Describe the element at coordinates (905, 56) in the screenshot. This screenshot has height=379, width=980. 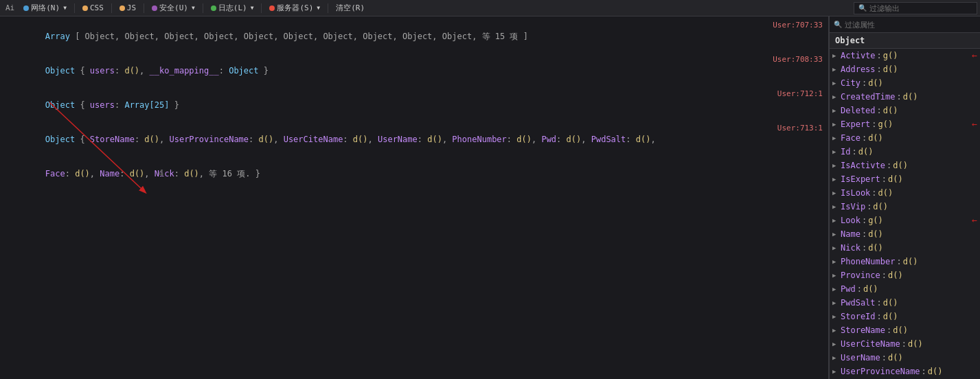
I see `prop-item: ▶Activte: g()←` at that location.